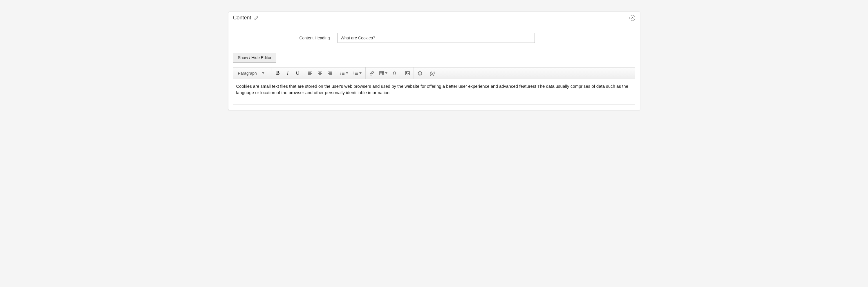 This screenshot has width=868, height=287. What do you see at coordinates (420, 73) in the screenshot?
I see `layers-icon` at bounding box center [420, 73].